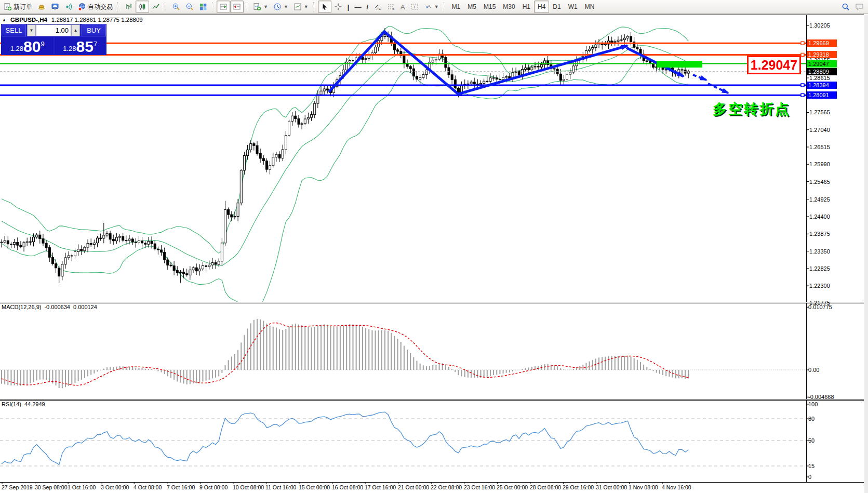  I want to click on rsi-tick-label: 0, so click(810, 477).